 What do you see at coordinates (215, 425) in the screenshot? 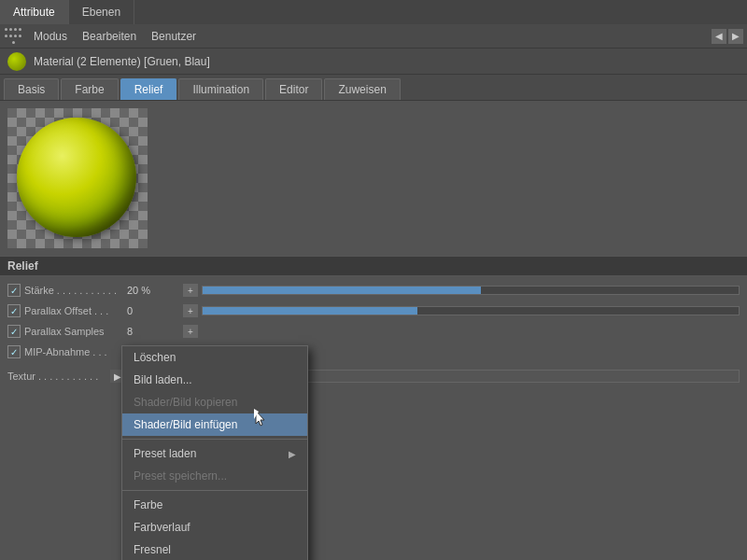
I see `ctx-shader-einfuegen: Shader/Bild einfügen` at bounding box center [215, 425].